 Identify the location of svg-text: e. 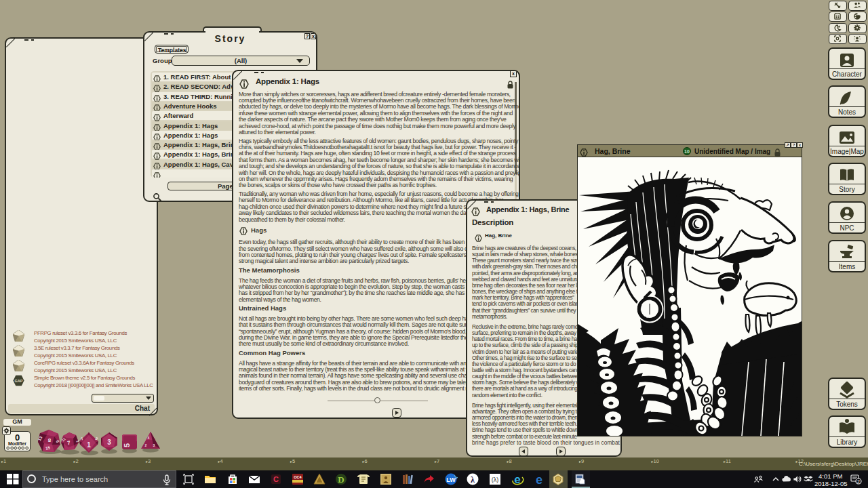
(539, 480).